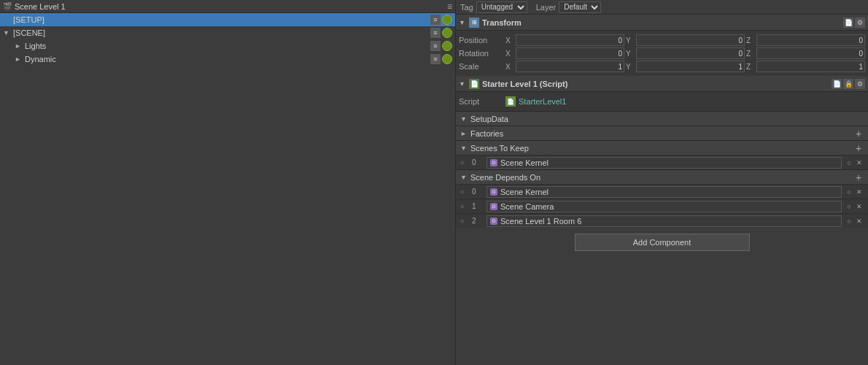 This screenshot has height=365, width=868. Describe the element at coordinates (686, 66) in the screenshot. I see `scale-y-field: Y` at that location.